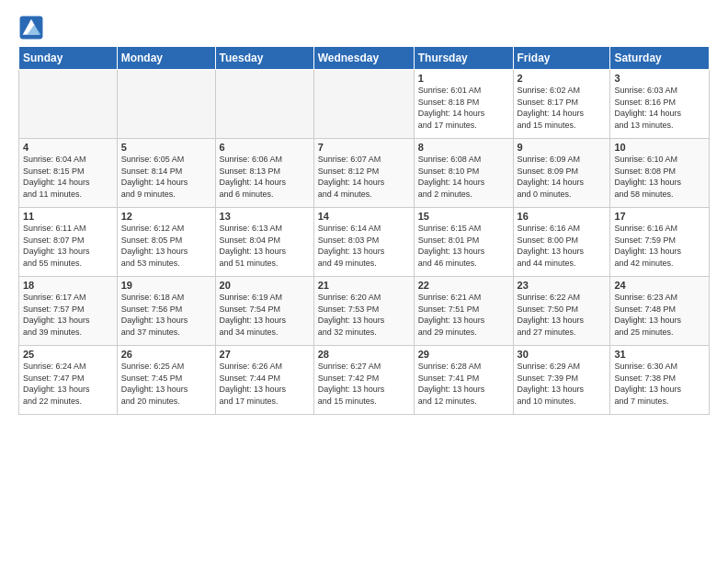 This screenshot has height=563, width=728. What do you see at coordinates (660, 315) in the screenshot?
I see `day-info: Sunrise: 6:23 AM Sunset: 7:48 PM Dayligh…` at bounding box center [660, 315].